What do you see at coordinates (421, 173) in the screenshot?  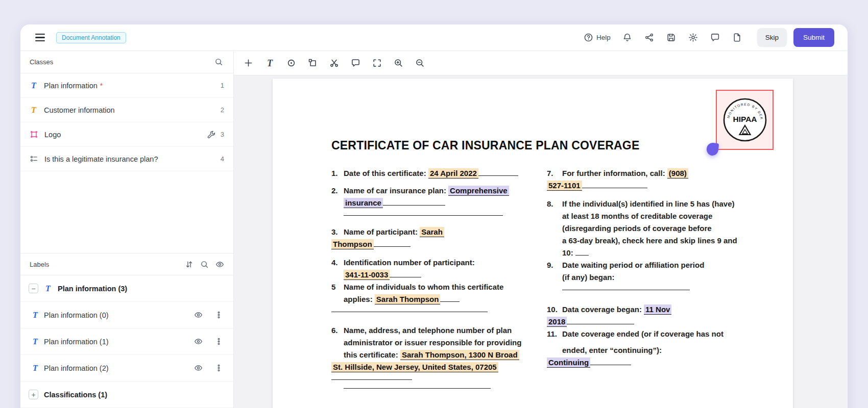 I see `form-field-1: 1. Date of this certificate: 24 April 20…` at bounding box center [421, 173].